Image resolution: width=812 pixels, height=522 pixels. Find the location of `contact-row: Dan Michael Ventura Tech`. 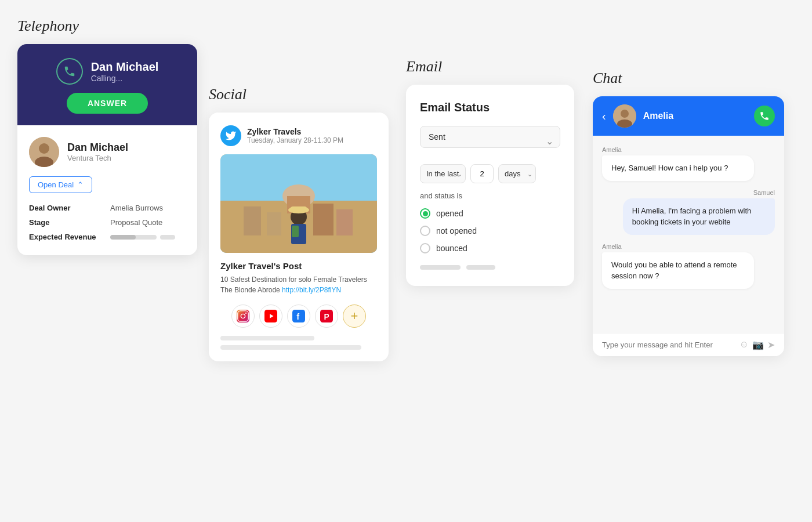

contact-row: Dan Michael Ventura Tech is located at coordinates (107, 152).